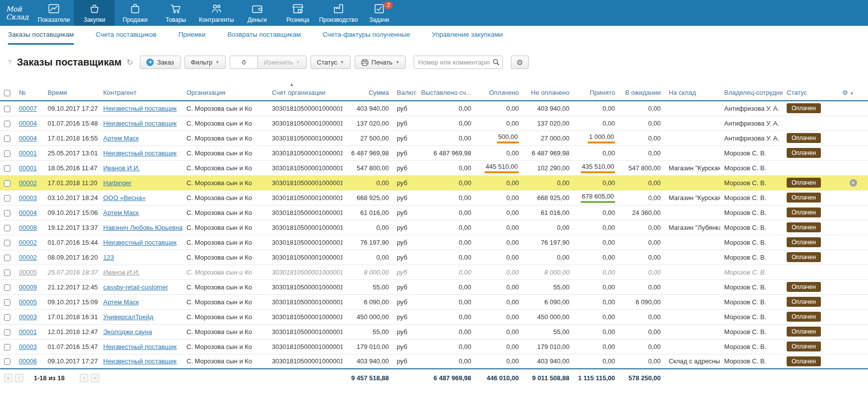 The height and width of the screenshot is (413, 868). I want to click on column-header-status: Статус, so click(810, 91).